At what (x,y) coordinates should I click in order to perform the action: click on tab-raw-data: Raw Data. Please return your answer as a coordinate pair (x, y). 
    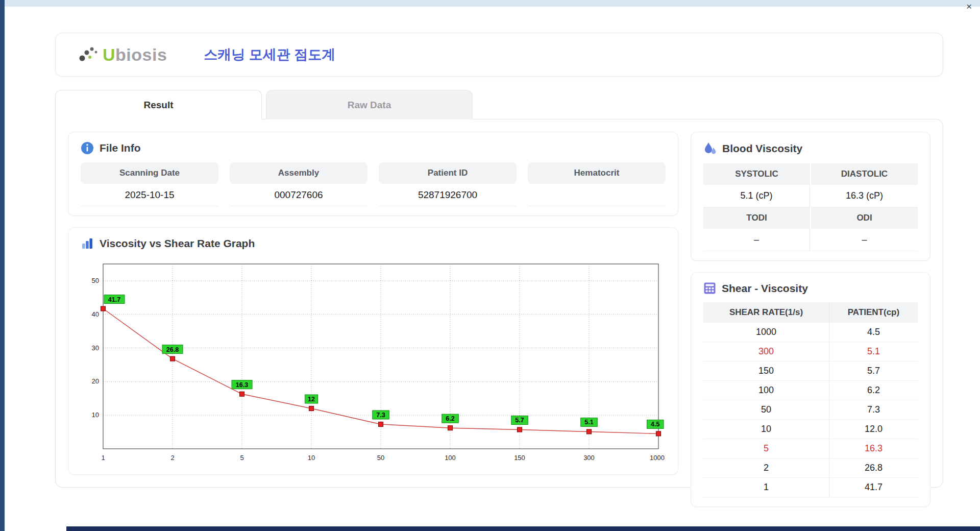
    Looking at the image, I should click on (370, 105).